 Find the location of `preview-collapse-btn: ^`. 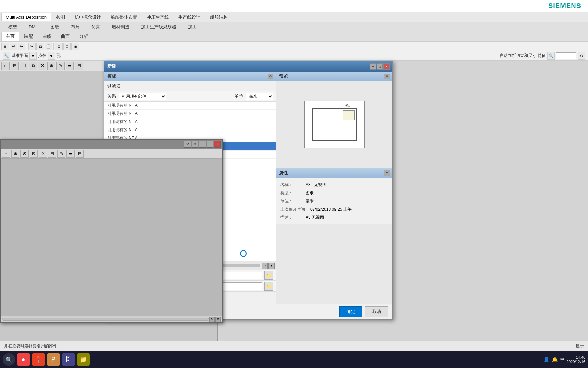

preview-collapse-btn: ^ is located at coordinates (387, 76).